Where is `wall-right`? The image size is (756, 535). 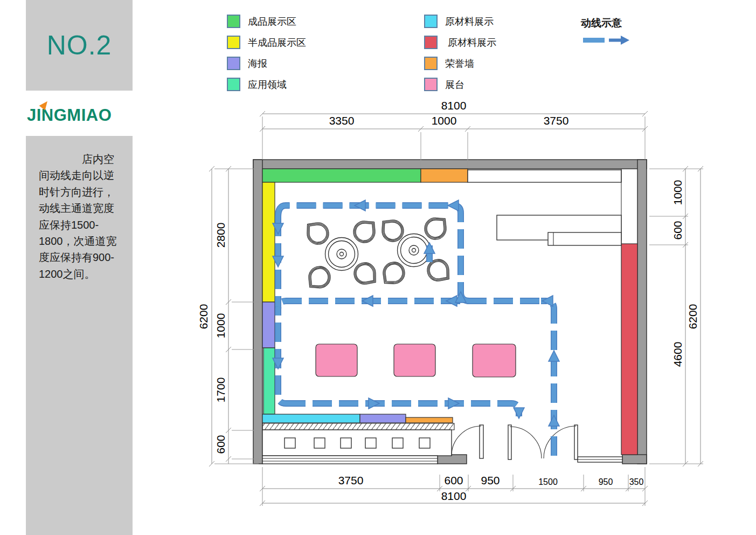 wall-right is located at coordinates (642, 312).